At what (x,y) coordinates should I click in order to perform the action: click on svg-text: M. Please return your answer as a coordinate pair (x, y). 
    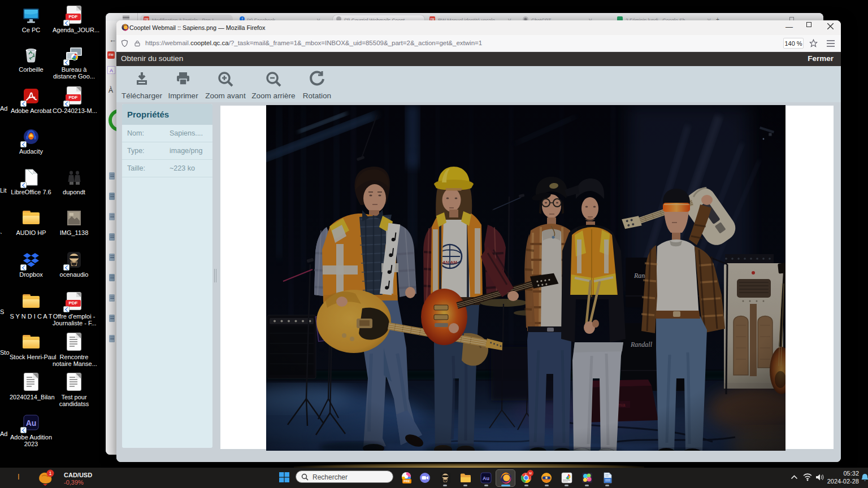
    Looking at the image, I should click on (530, 473).